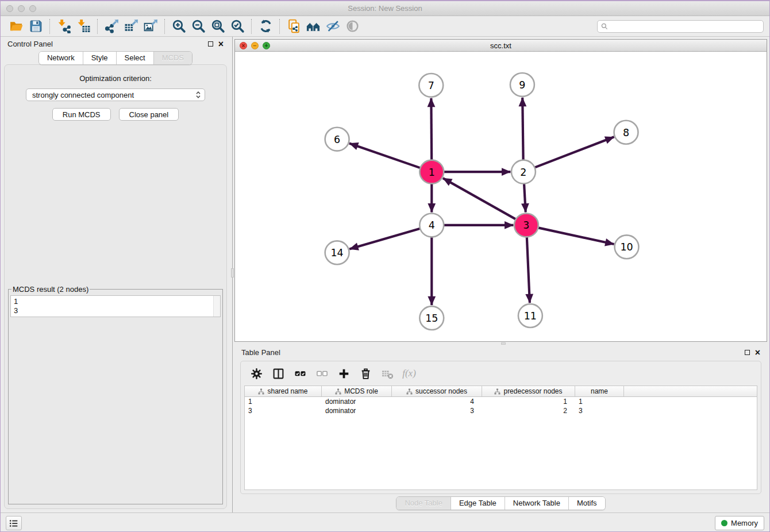 Image resolution: width=770 pixels, height=532 pixels. I want to click on node-label: 10, so click(626, 247).